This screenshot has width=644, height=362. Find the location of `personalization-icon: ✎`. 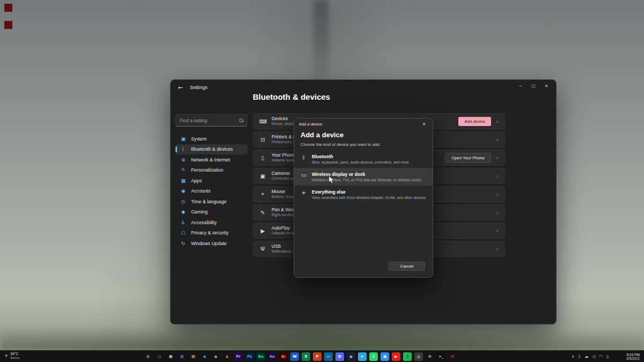

personalization-icon: ✎ is located at coordinates (184, 170).